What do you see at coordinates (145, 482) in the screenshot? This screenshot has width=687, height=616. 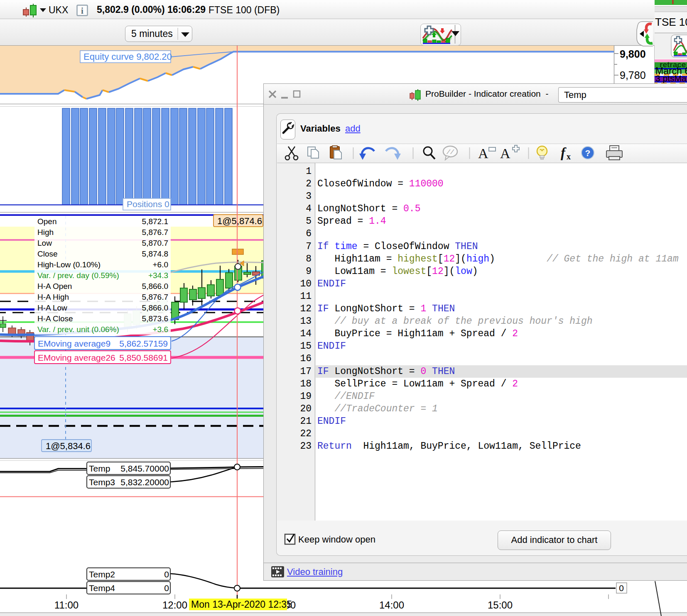 I see `svg-text: 5,832.20000` at bounding box center [145, 482].